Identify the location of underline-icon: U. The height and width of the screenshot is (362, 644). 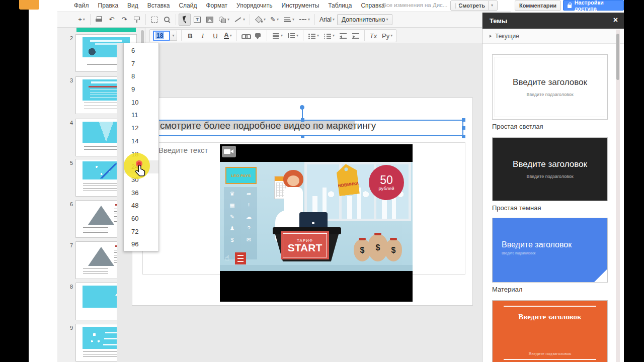
(215, 36).